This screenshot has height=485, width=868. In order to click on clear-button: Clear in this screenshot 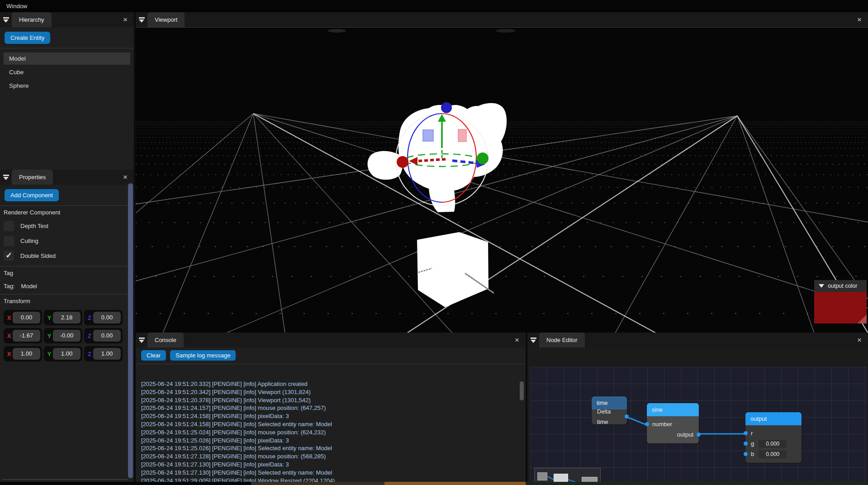, I will do `click(154, 356)`.